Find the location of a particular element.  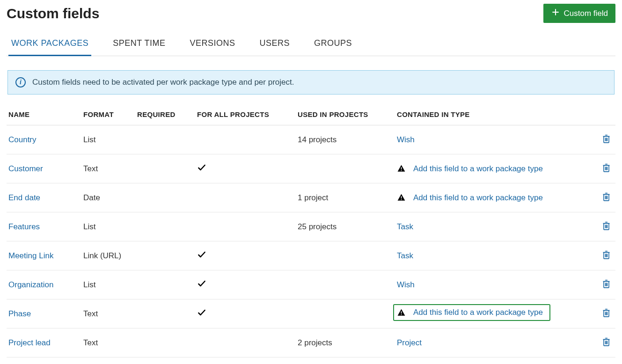

plus-icon is located at coordinates (556, 13).